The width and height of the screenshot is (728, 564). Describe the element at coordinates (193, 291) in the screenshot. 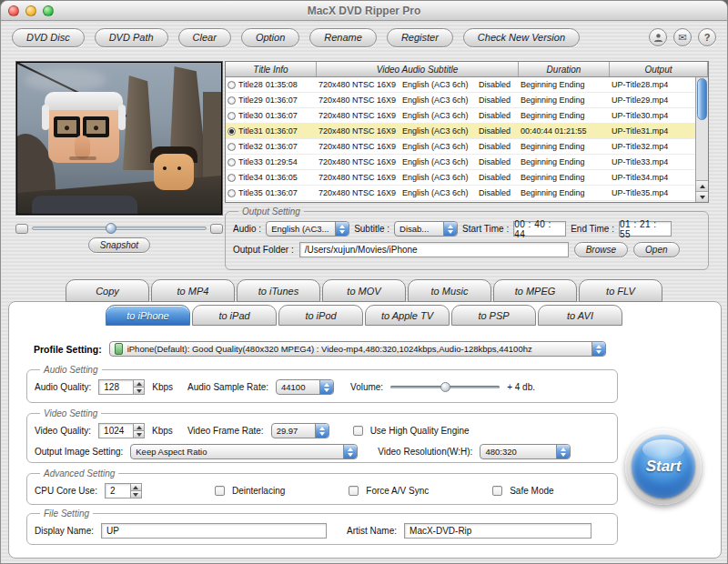

I see `tab-to-mp4: to MP4` at that location.